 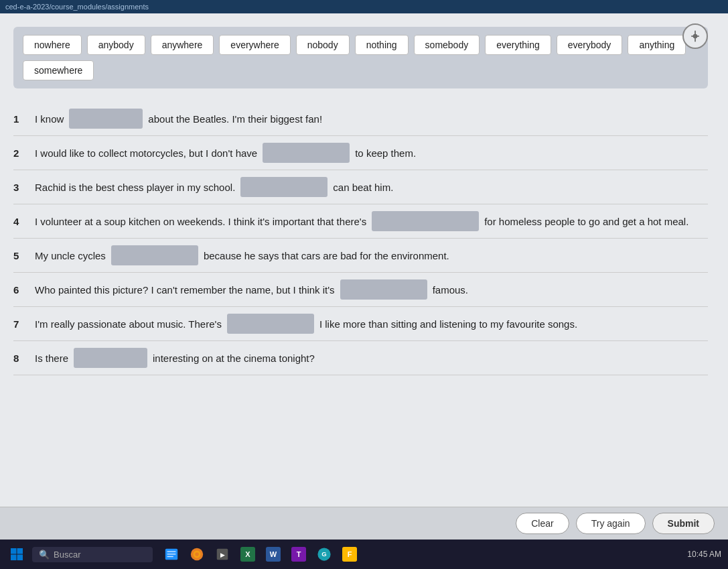 I want to click on taskbar-icon-8: F, so click(x=350, y=554).